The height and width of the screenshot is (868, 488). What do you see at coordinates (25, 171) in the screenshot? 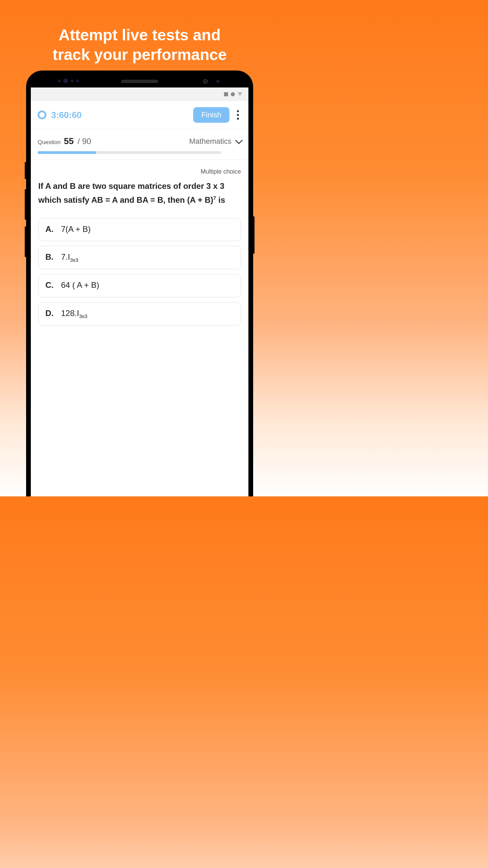
I see `phone-side-button` at bounding box center [25, 171].